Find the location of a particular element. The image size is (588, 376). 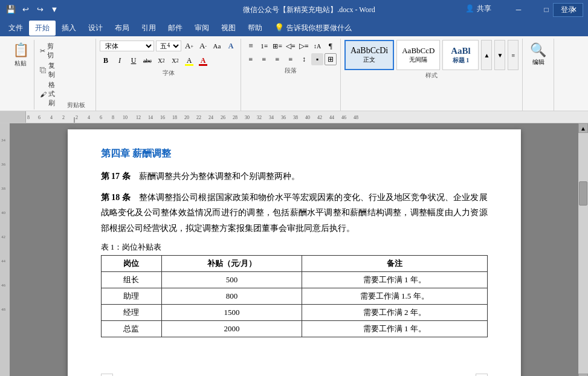

subscript-btn: X2 is located at coordinates (161, 60).